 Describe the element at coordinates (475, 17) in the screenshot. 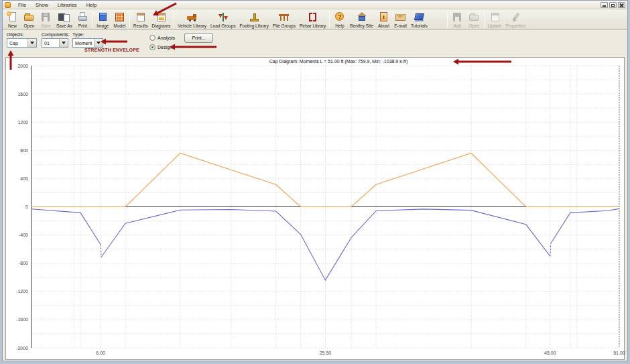

I see `open2-icon` at that location.